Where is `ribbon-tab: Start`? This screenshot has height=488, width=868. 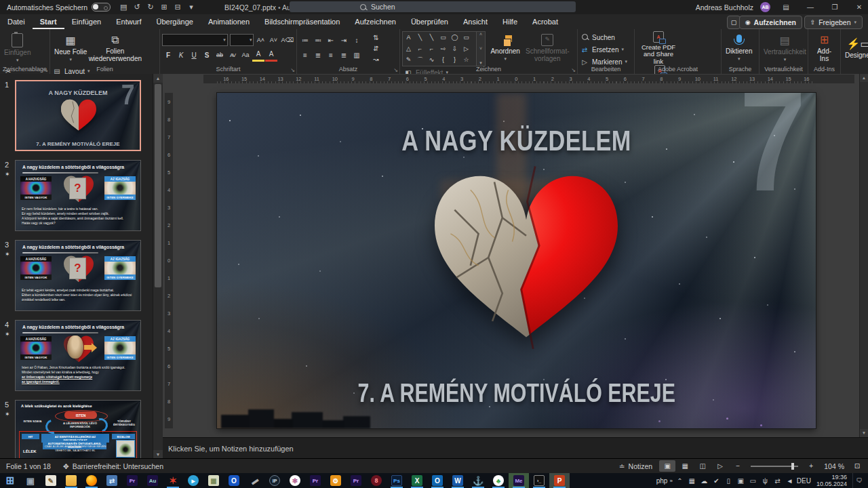 ribbon-tab: Start is located at coordinates (49, 22).